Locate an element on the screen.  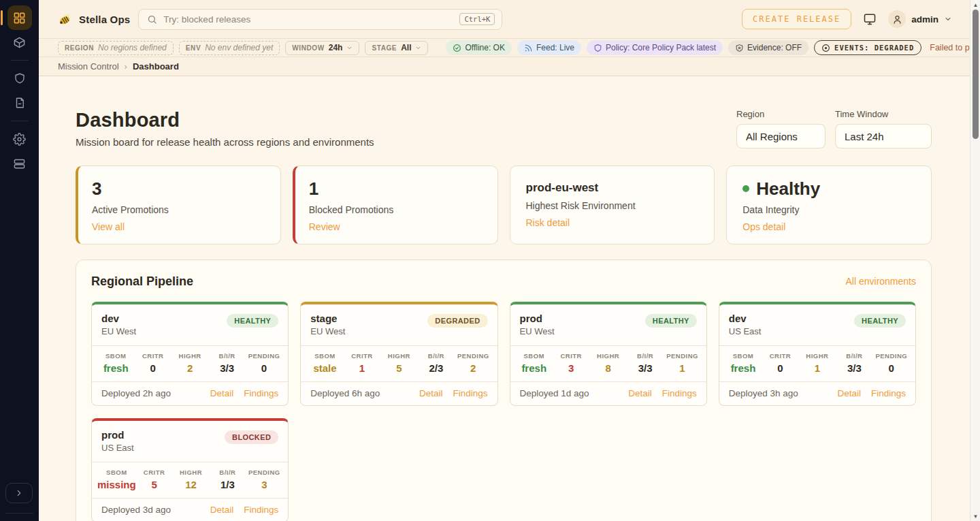
region-context-pill: REGION No regions defined is located at coordinates (116, 48).